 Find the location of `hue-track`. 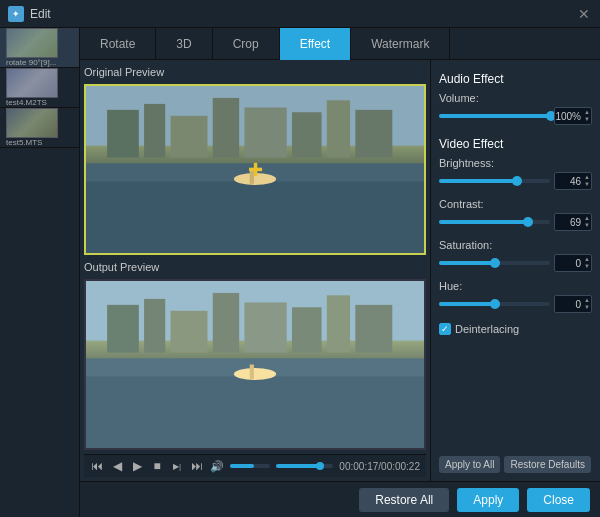

hue-track is located at coordinates (494, 304).